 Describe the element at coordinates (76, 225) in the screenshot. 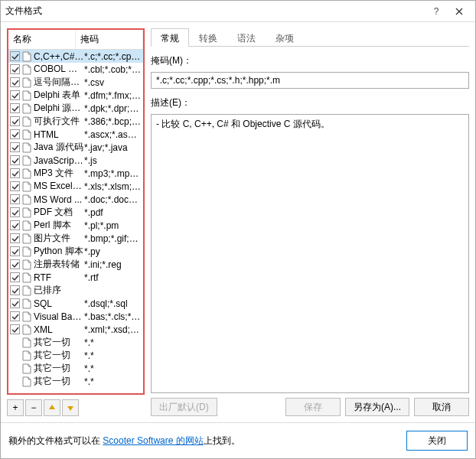

I see `table-row: Perl 脚本*.pl;*.pm` at that location.